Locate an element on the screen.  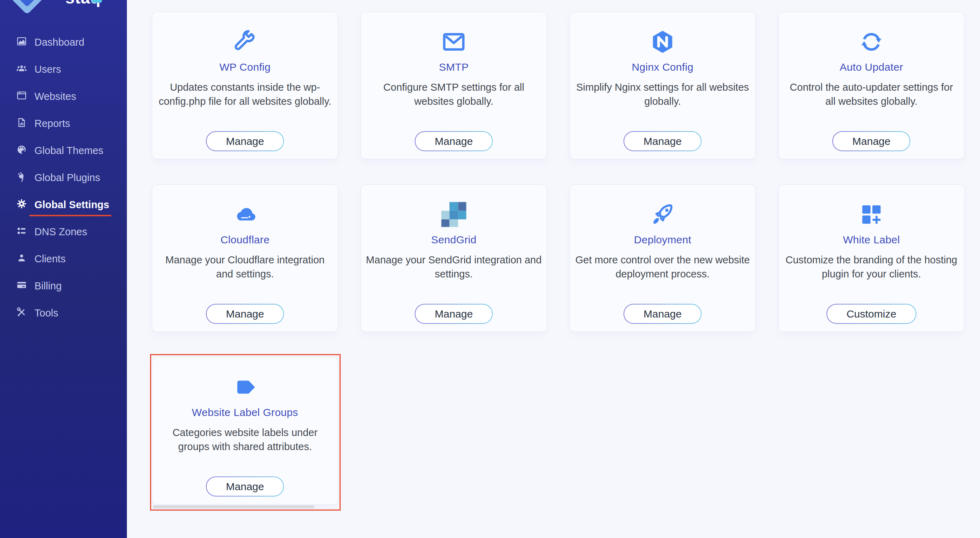
wp-config-manage-button: Manage is located at coordinates (245, 141).